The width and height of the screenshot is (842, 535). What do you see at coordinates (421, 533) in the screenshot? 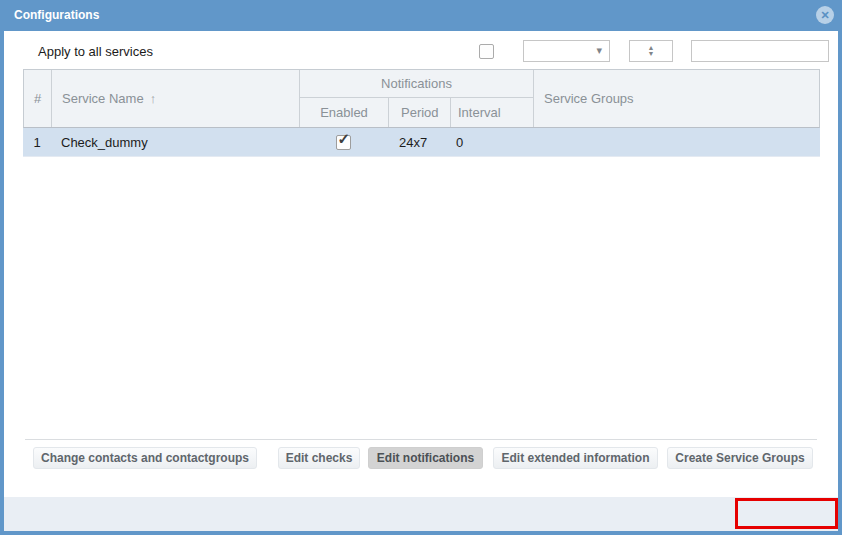
I see `dialog-border-bottom` at bounding box center [421, 533].